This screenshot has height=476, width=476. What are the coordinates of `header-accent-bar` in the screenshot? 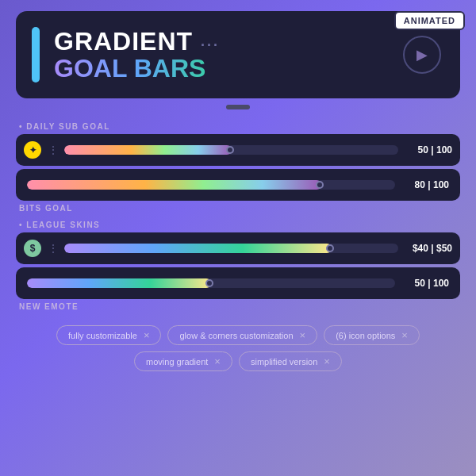 It's located at (36, 55).